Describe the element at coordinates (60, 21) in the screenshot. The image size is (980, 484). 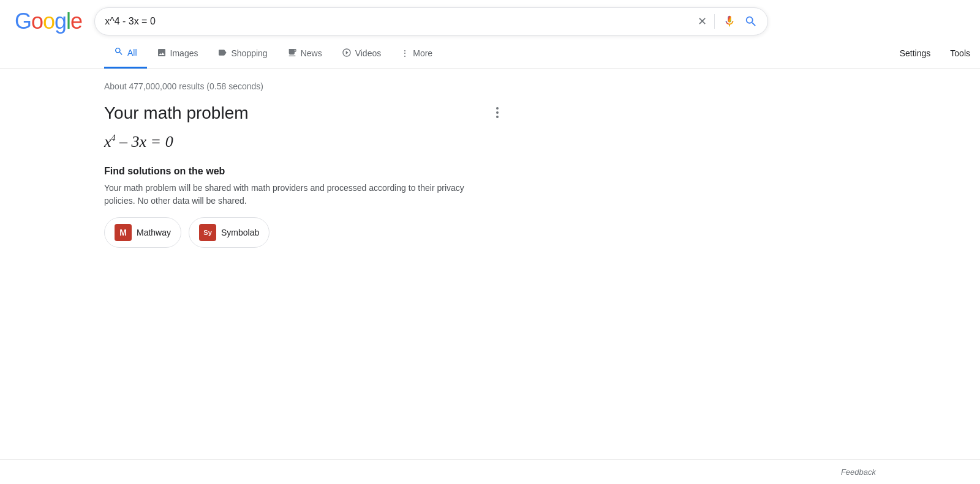
I see `logo-g2: g` at that location.